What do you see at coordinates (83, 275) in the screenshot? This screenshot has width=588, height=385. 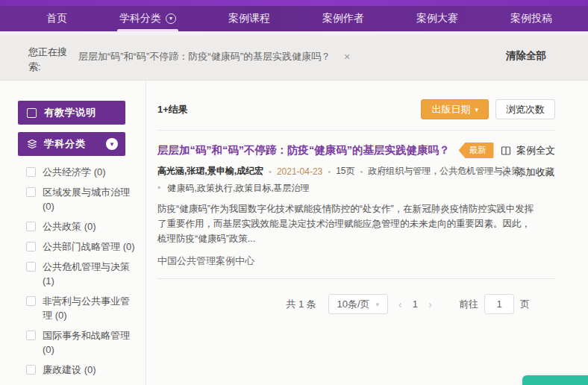 I see `subject-filter-list: 公共经济学 (0) 区域发展与城市治理 (0) 公共政策 (0) 公共部门战略管…` at bounding box center [83, 275].